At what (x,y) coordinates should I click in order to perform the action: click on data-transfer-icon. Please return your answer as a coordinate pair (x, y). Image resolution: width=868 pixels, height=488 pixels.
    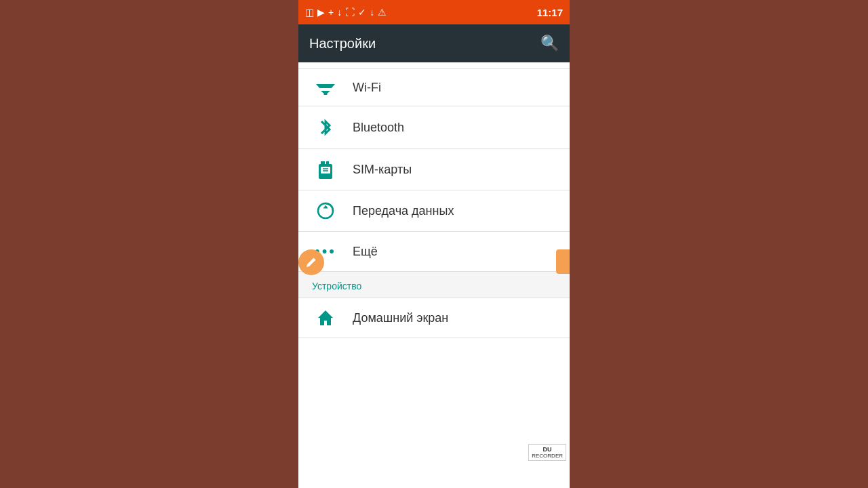
    Looking at the image, I should click on (326, 211).